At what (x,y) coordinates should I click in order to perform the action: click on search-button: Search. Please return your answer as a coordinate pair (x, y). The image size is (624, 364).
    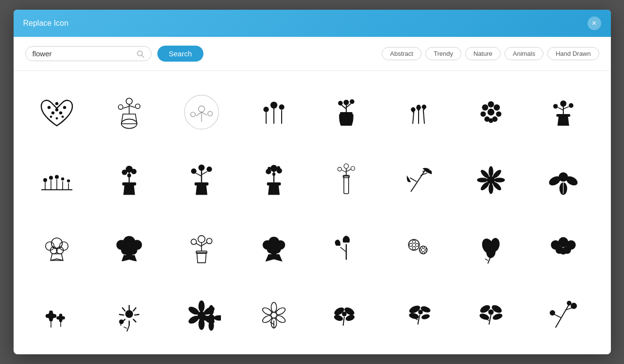
    Looking at the image, I should click on (181, 53).